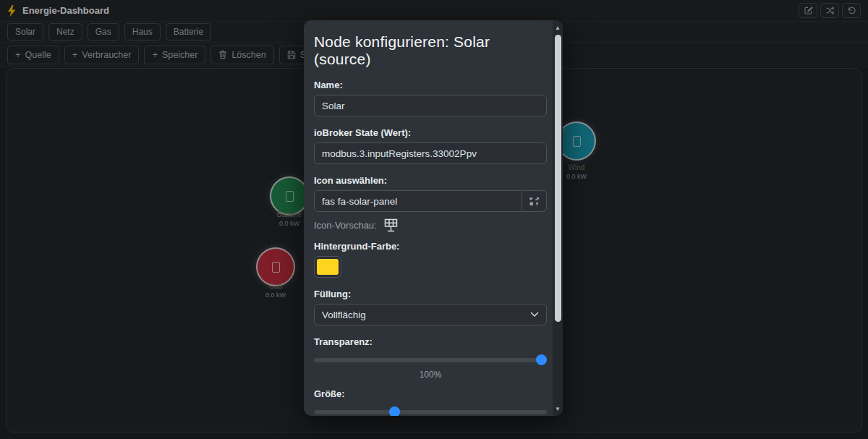 This screenshot has width=868, height=439. Describe the element at coordinates (430, 85) in the screenshot. I see `name-label: Name:` at that location.